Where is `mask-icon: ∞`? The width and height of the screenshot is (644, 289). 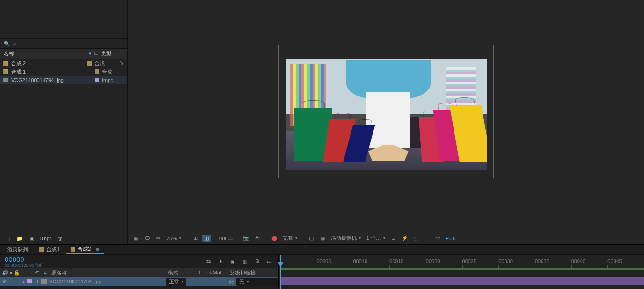
mask-icon: ∞ is located at coordinates (158, 238).